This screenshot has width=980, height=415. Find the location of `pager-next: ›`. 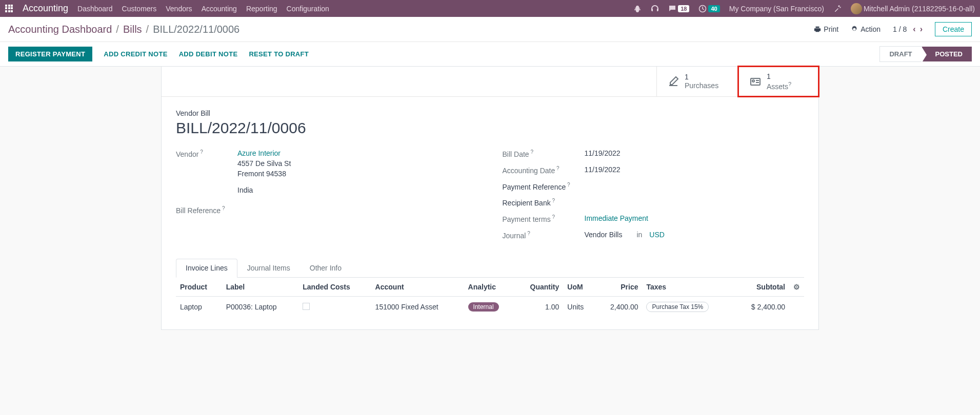

pager-next: › is located at coordinates (921, 29).